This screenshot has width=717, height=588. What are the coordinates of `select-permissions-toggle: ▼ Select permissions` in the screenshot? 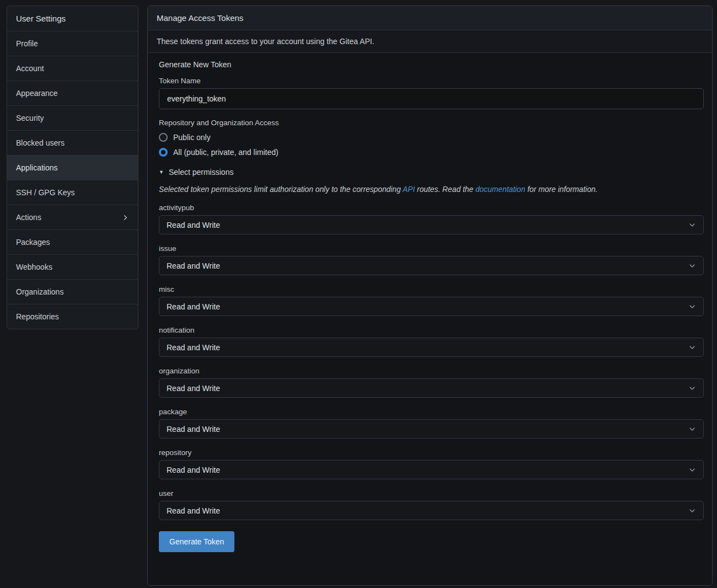 It's located at (431, 172).